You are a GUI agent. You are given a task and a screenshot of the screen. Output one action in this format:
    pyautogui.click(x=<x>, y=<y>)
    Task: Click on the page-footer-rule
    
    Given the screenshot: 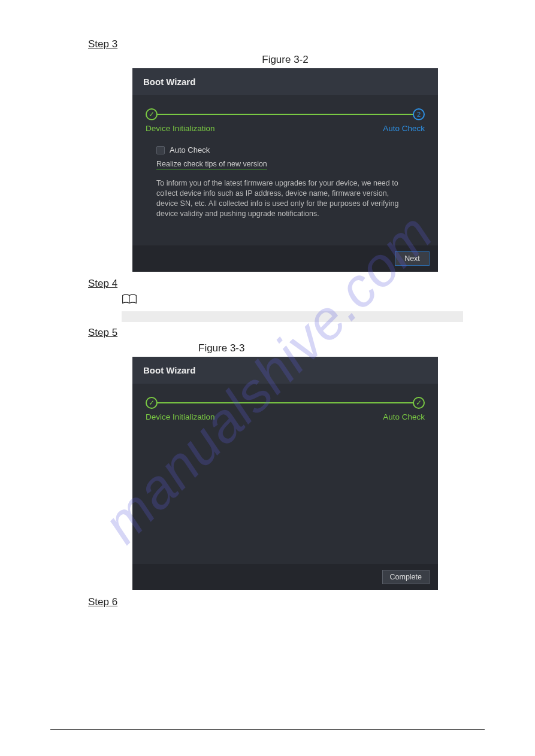 What is the action you would take?
    pyautogui.click(x=267, y=729)
    